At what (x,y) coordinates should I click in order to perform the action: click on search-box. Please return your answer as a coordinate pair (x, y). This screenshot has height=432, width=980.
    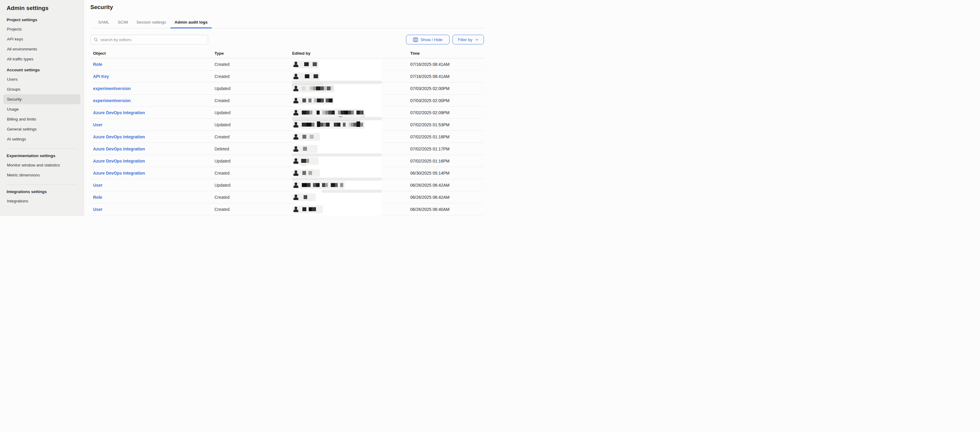
    Looking at the image, I should click on (149, 40).